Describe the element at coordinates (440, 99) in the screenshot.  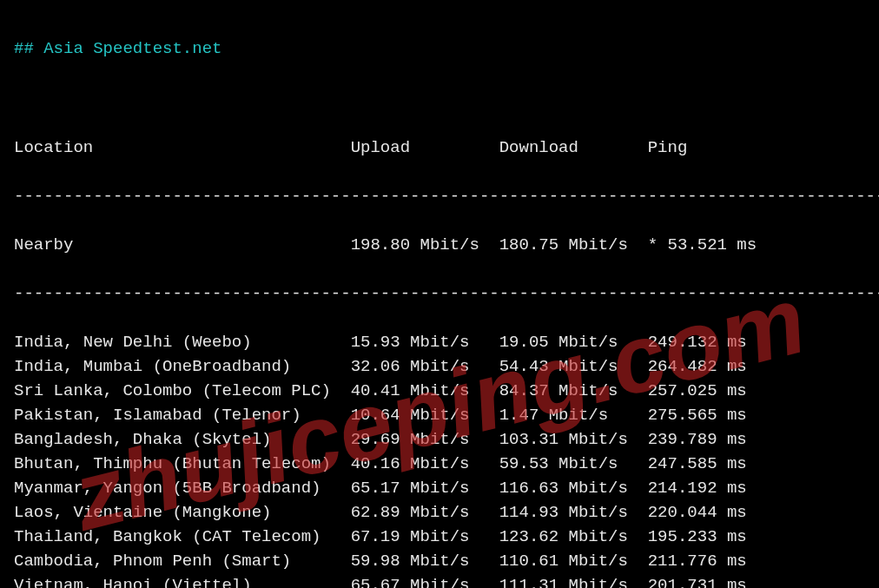
I see `blank-line` at that location.